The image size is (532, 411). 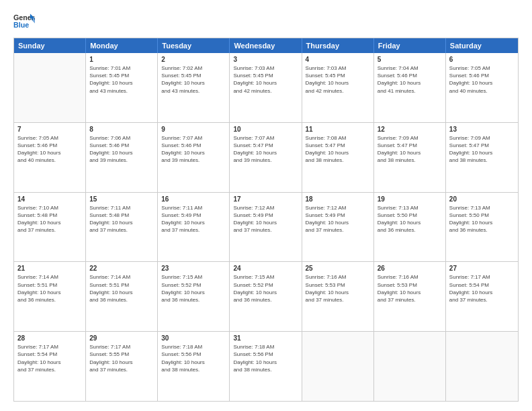 What do you see at coordinates (266, 46) in the screenshot?
I see `calendar-header: SundayMondayTuesdayWednesdayThursdayFrid…` at bounding box center [266, 46].